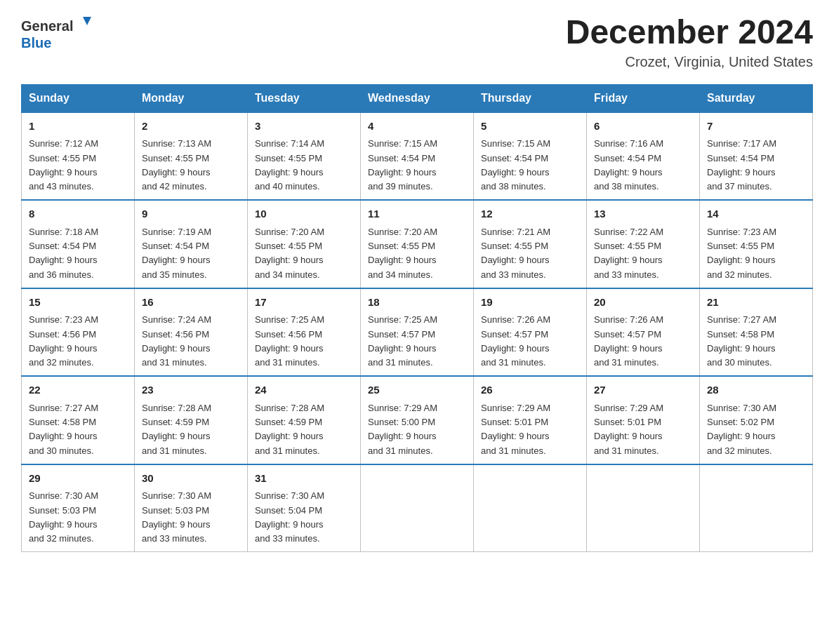 The image size is (834, 644). What do you see at coordinates (689, 42) in the screenshot?
I see `title-section: December 2024 Crozet, Virginia, United S…` at bounding box center [689, 42].